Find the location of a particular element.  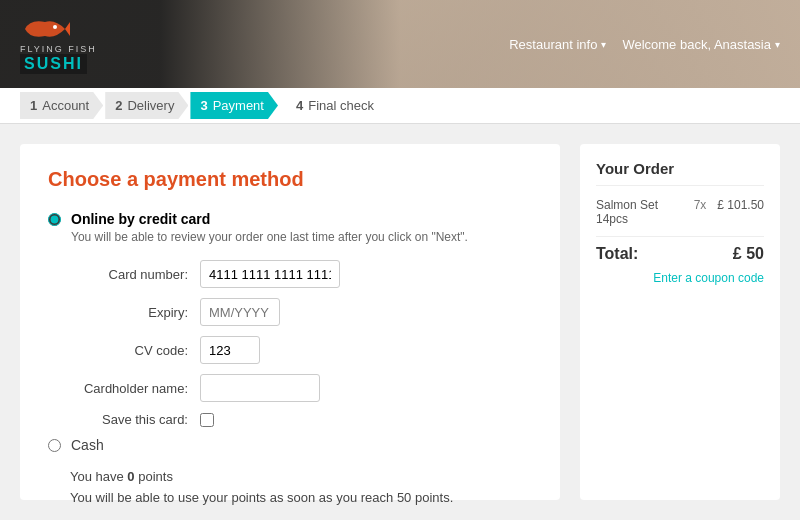

order-total-value: £ 50 is located at coordinates (748, 254).